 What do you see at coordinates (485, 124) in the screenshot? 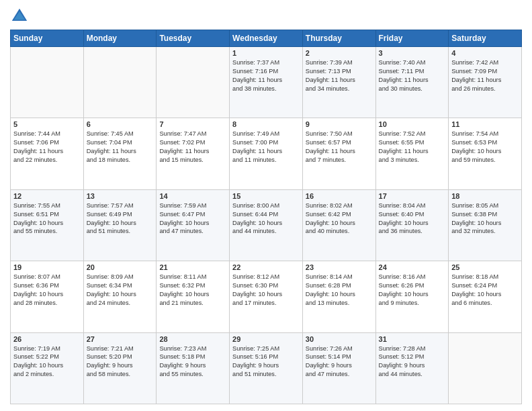
I see `day-number: 11` at bounding box center [485, 124].